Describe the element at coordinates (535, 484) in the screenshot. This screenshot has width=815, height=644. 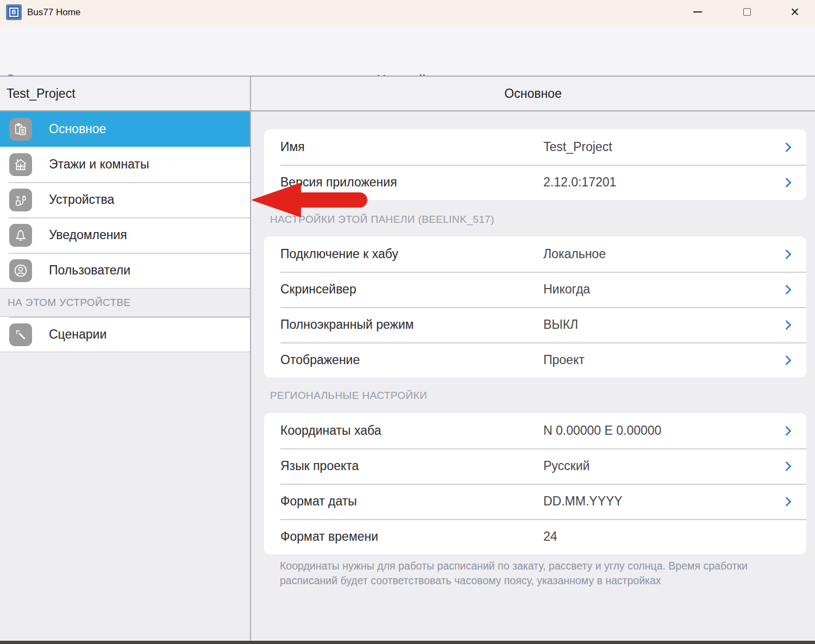
I see `settings-card-regional: Координаты хаба N 0.00000 E 0.00000 Язык…` at that location.